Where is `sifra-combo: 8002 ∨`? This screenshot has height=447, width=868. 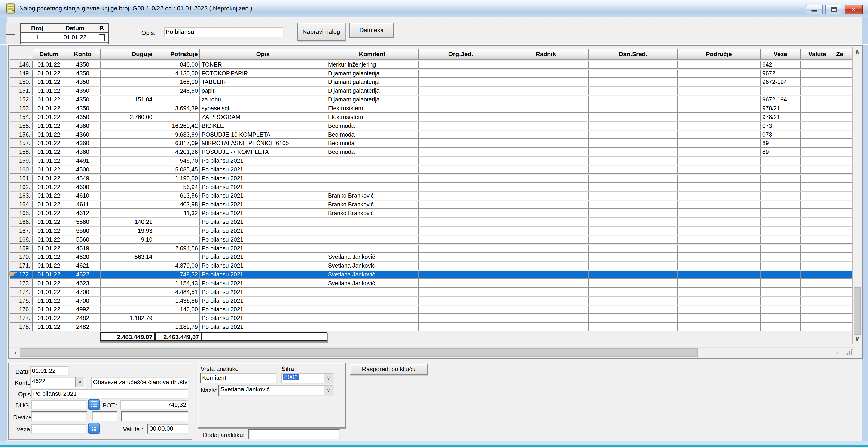
sifra-combo: 8002 ∨ is located at coordinates (307, 378).